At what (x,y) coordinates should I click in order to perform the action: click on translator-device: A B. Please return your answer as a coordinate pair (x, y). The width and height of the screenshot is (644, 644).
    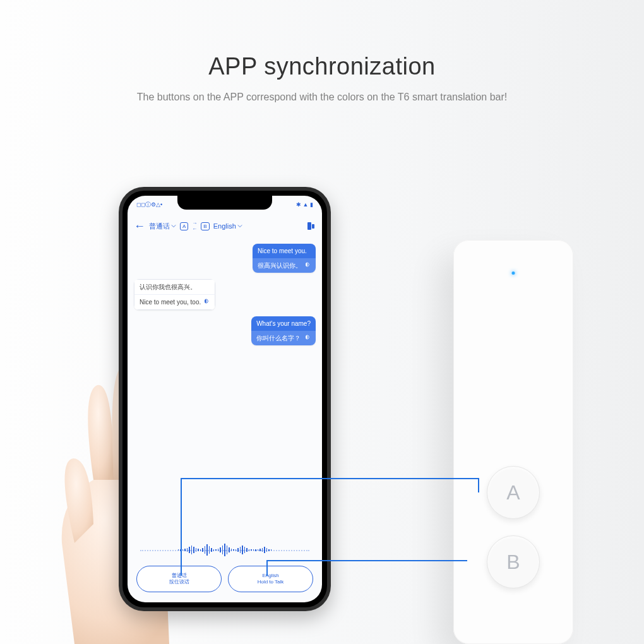
    Looking at the image, I should click on (513, 442).